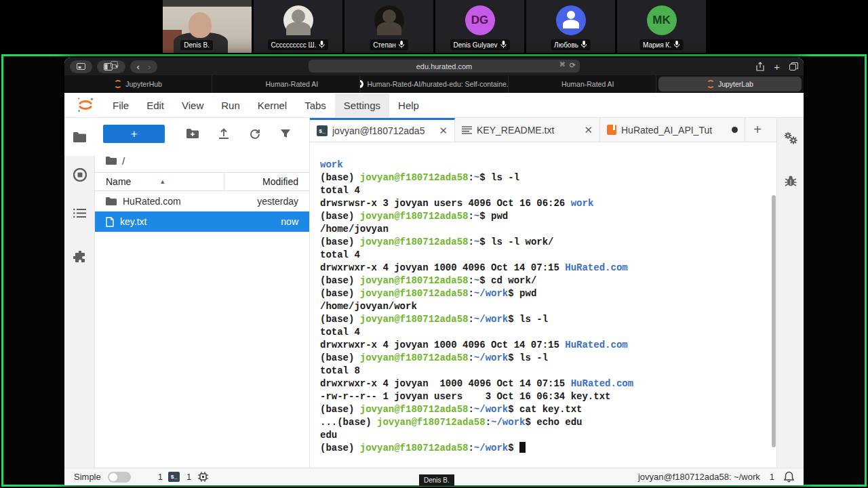  What do you see at coordinates (134, 134) in the screenshot?
I see `new-launcher-button: +` at bounding box center [134, 134].